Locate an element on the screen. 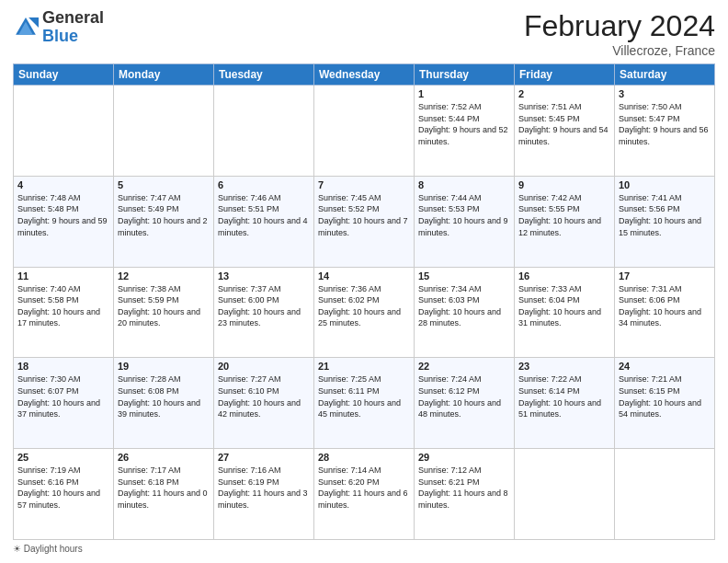 Image resolution: width=728 pixels, height=563 pixels. calendar-cell: 5Sunrise: 7:47 AM Sunset: 5:49 PM Daylig… is located at coordinates (164, 221).